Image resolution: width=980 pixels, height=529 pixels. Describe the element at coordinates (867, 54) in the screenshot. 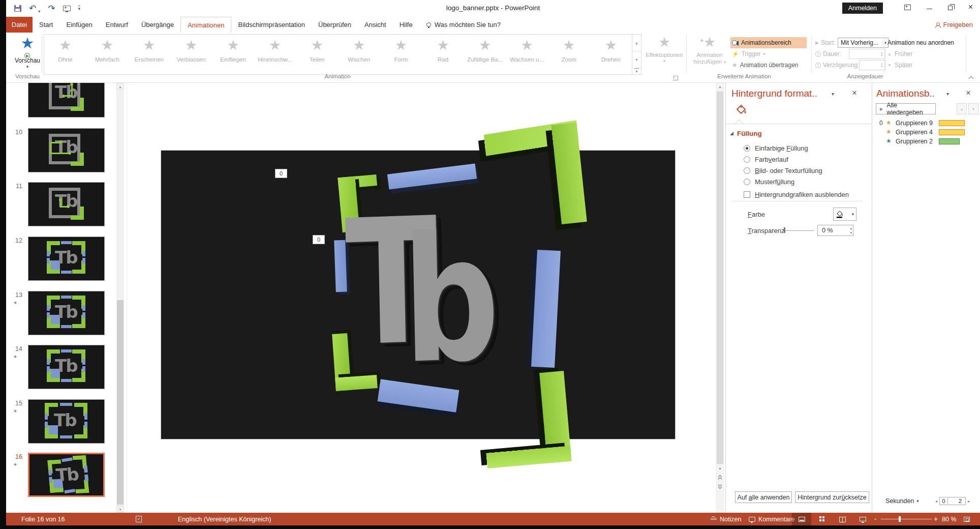

I see `duration-spinner` at that location.